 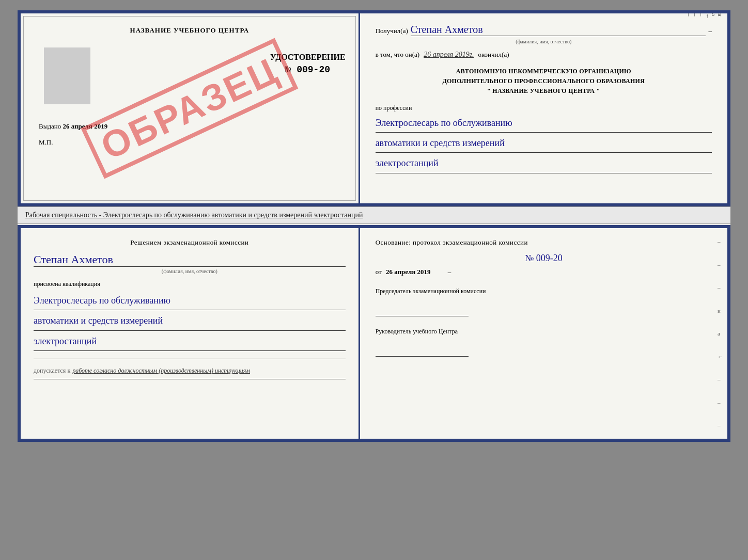 I want to click on right-side-deco: и а ← – – –, so click(x=705, y=108).